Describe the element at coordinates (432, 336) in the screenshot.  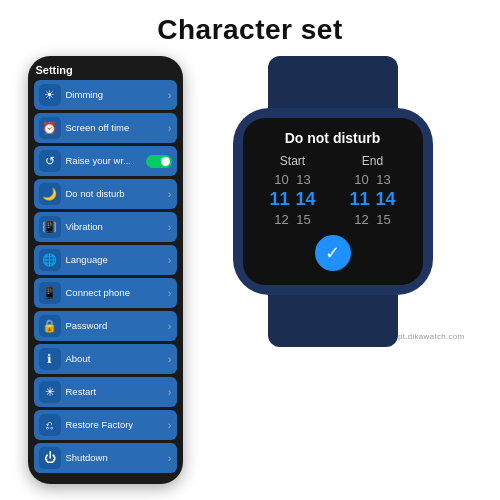
I see `watermark: pt.dikawatch.com` at that location.